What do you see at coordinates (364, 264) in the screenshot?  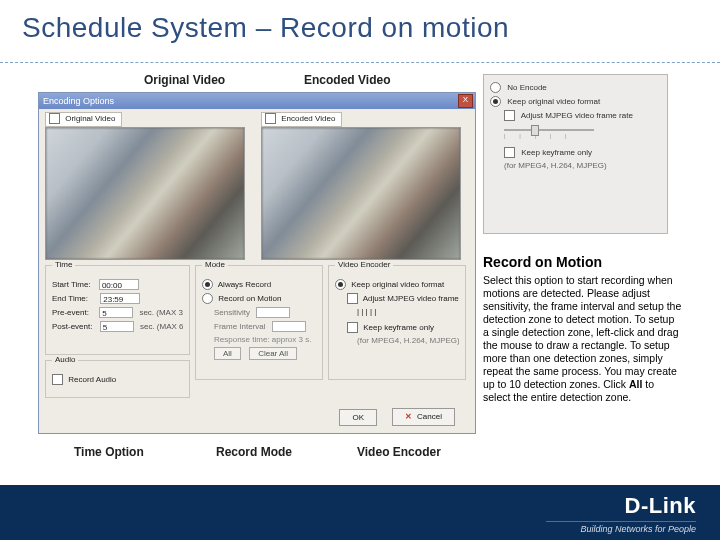 I see `venc-legend: Video Encoder` at bounding box center [364, 264].